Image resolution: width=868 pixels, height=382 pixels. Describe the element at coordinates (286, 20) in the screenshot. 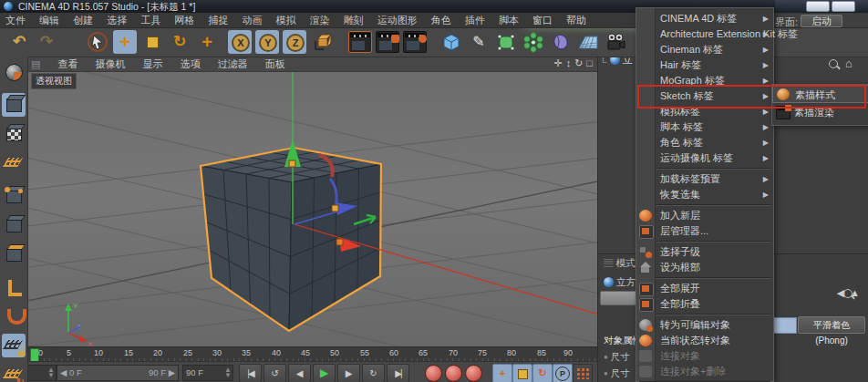

I see `menu-simulate: 模拟` at that location.